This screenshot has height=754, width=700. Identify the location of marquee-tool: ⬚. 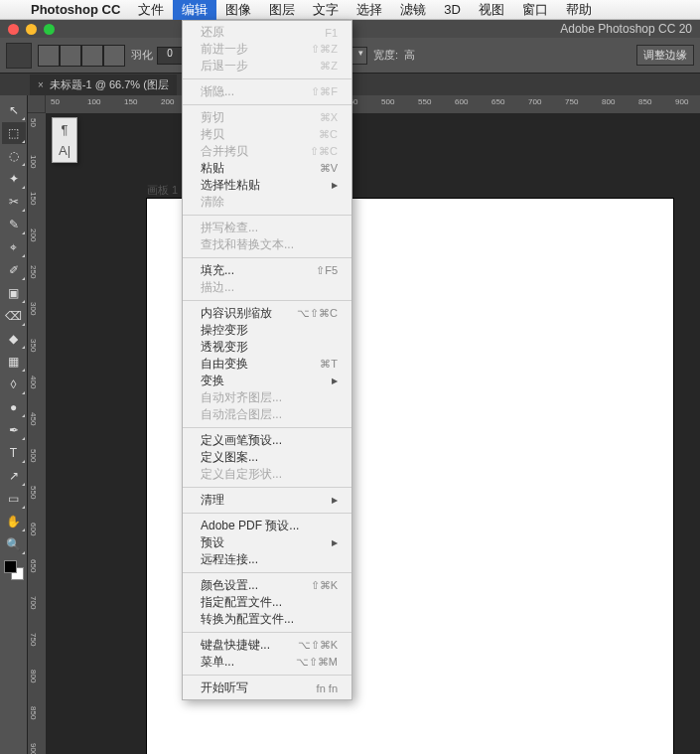
(14, 133).